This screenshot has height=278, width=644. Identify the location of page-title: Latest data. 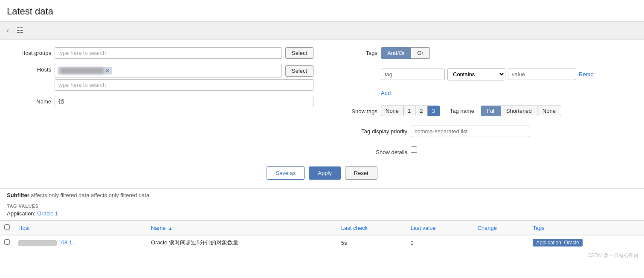
(322, 11).